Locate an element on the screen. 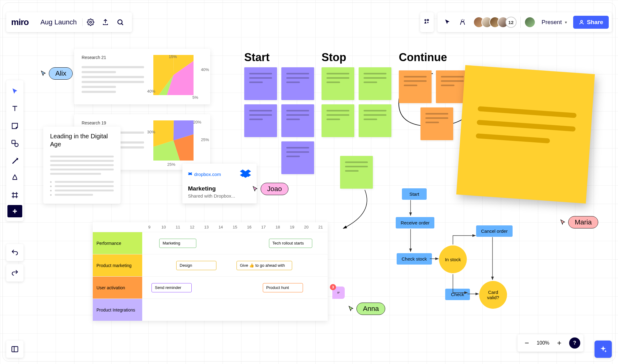 The height and width of the screenshot is (364, 618). cursor-icon is located at coordinates (447, 22).